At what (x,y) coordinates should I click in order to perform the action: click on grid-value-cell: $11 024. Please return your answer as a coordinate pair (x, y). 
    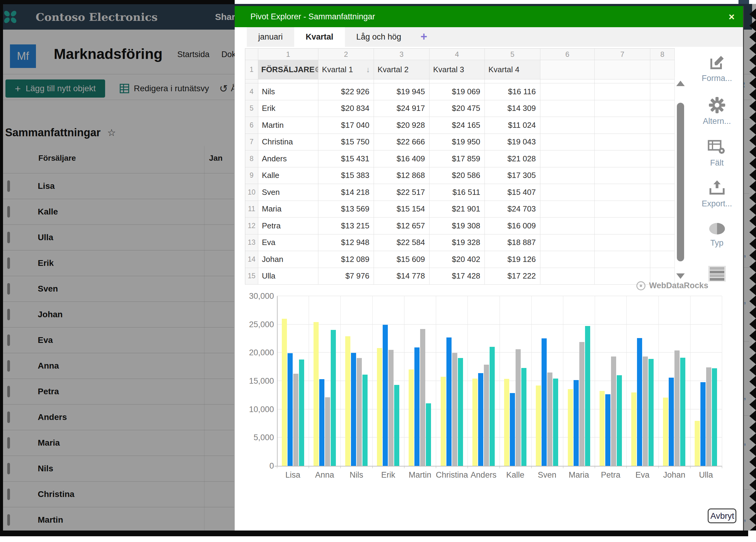
    Looking at the image, I should click on (513, 125).